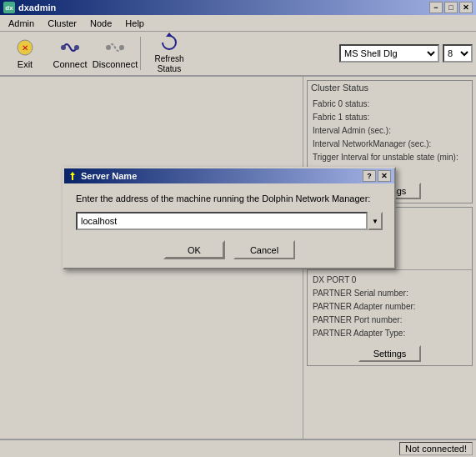  Describe the element at coordinates (102, 176) in the screenshot. I see `dialog-title-left: Server Name` at that location.